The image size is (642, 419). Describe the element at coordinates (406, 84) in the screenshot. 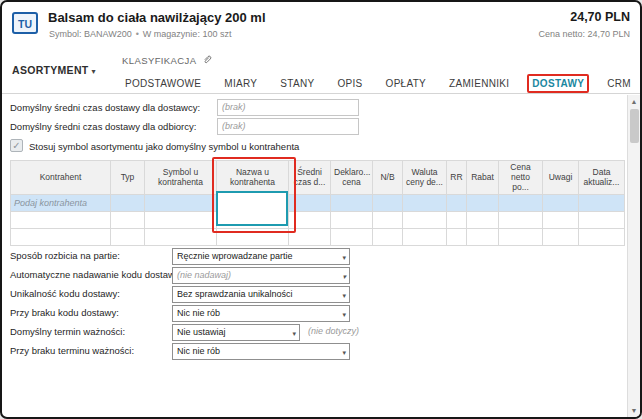

I see `tab-oplaty: OPŁATY` at that location.